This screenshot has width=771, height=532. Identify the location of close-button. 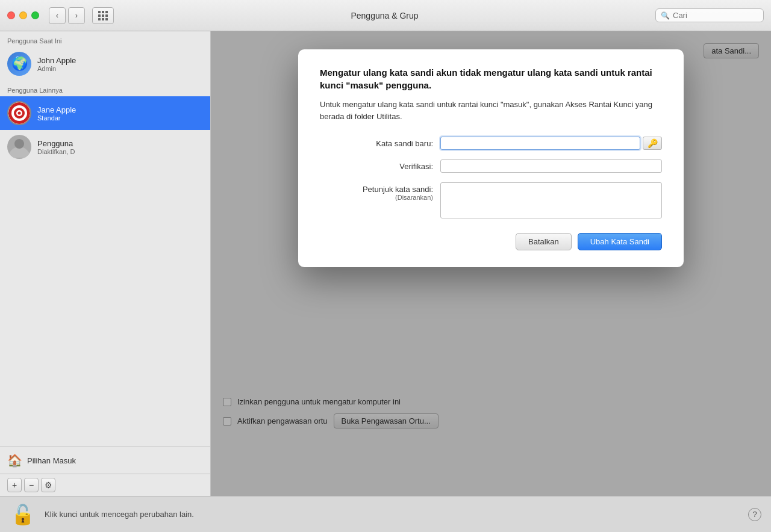
(11, 16).